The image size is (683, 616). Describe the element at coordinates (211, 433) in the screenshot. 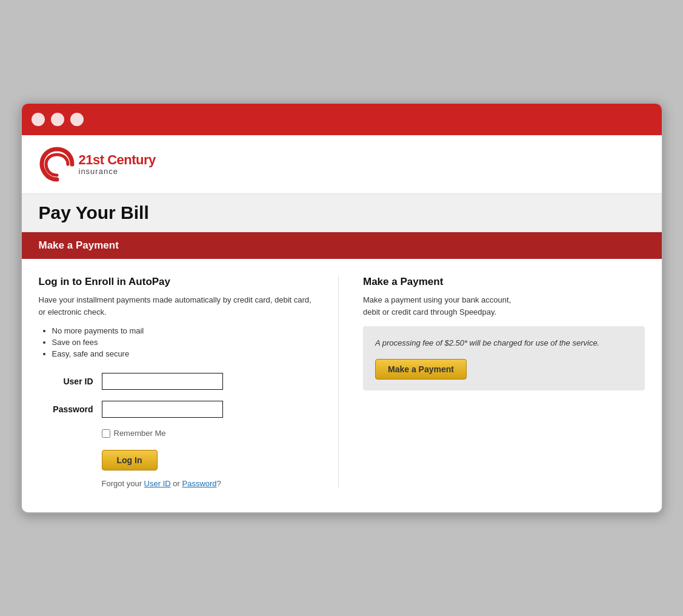

I see `remember-me-row: Remember Me` at that location.